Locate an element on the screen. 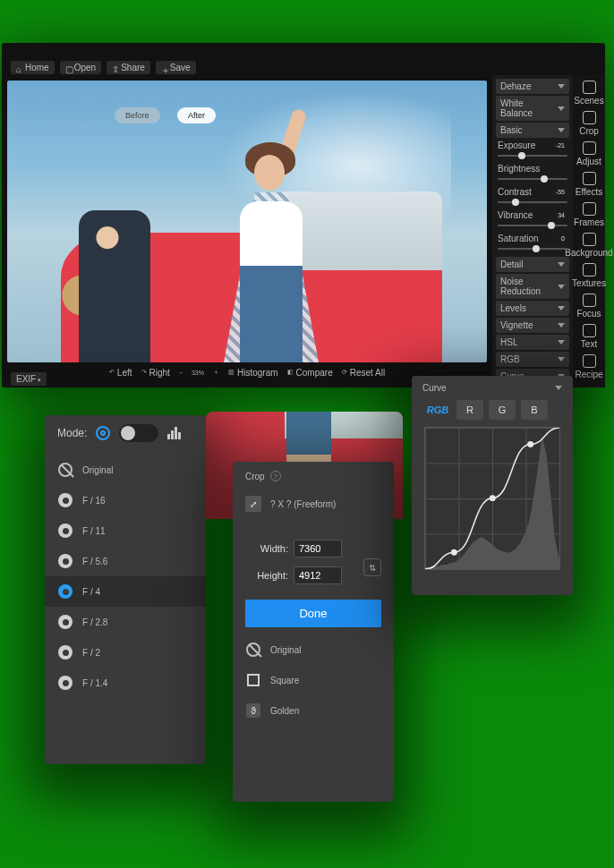 The height and width of the screenshot is (868, 614). mode-toggle is located at coordinates (139, 433).